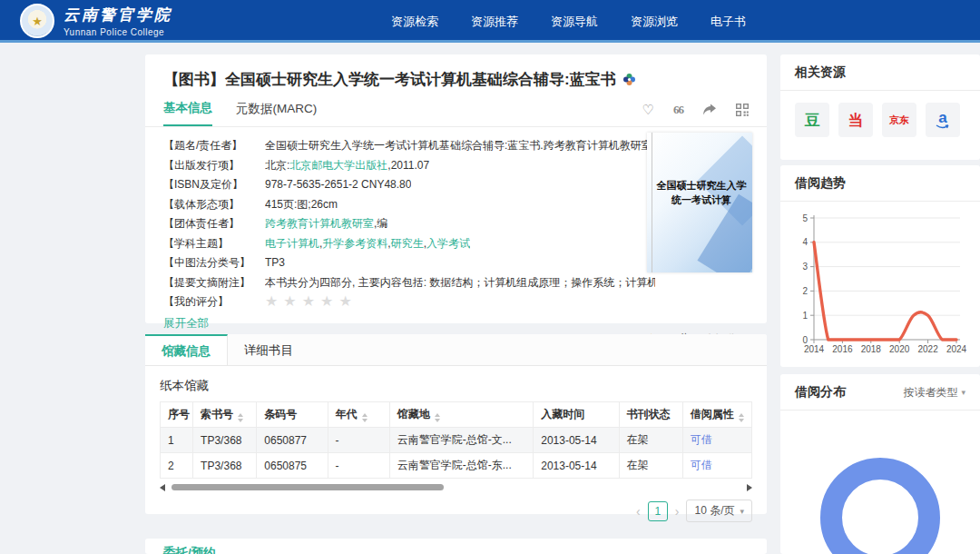 The image size is (980, 554). Describe the element at coordinates (750, 488) in the screenshot. I see `scroll-right-arrow-icon` at that location.